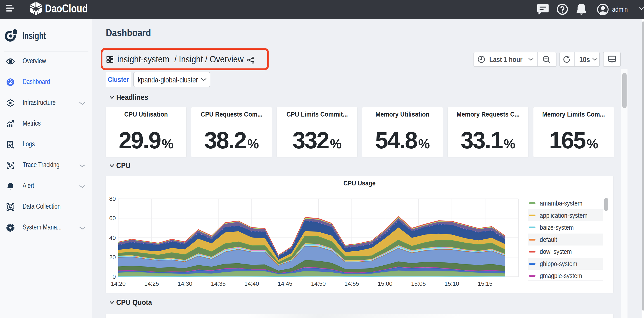 Image resolution: width=644 pixels, height=318 pixels. I want to click on svg-text: 14:35, so click(218, 284).